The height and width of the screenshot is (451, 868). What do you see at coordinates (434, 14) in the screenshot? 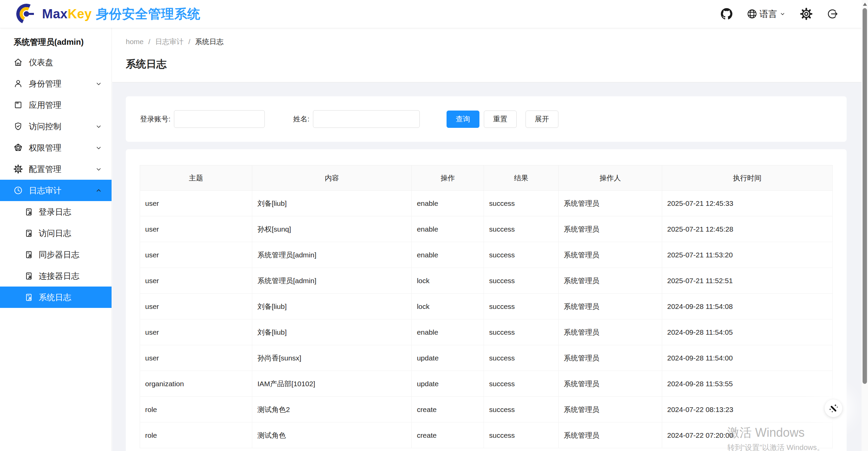
I see `app-header: MaxKey身份安全管理系统 语言` at bounding box center [434, 14].